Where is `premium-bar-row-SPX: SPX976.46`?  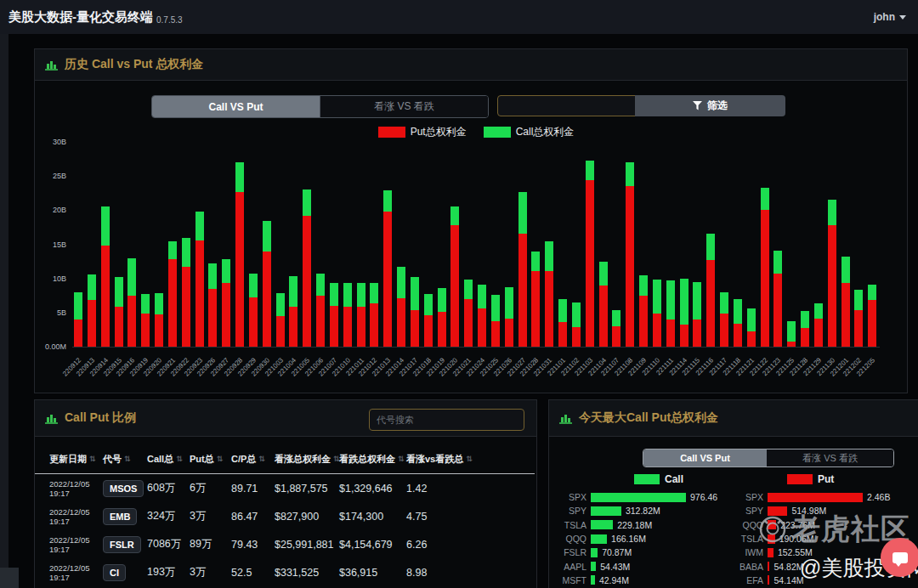 premium-bar-row-SPX: SPX976.46 is located at coordinates (644, 497).